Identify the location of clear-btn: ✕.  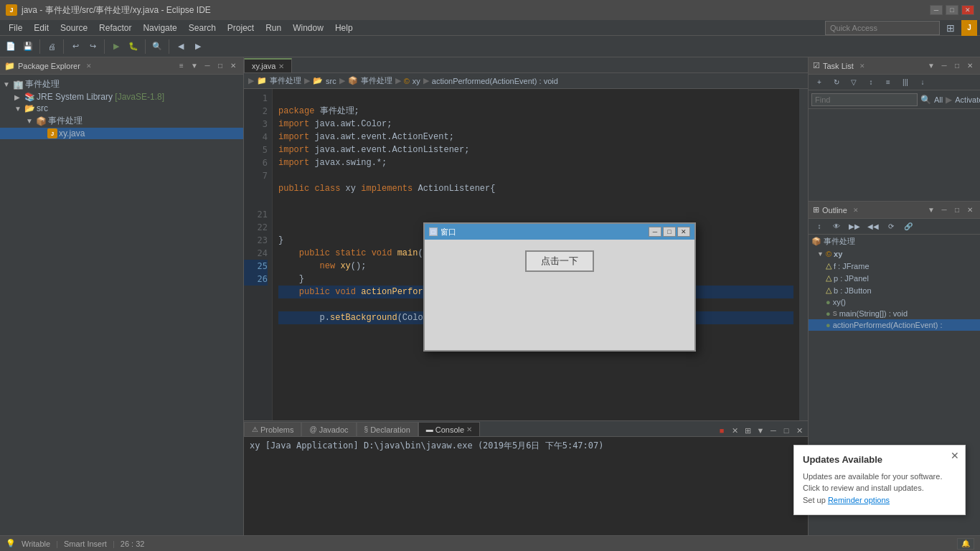
(735, 430).